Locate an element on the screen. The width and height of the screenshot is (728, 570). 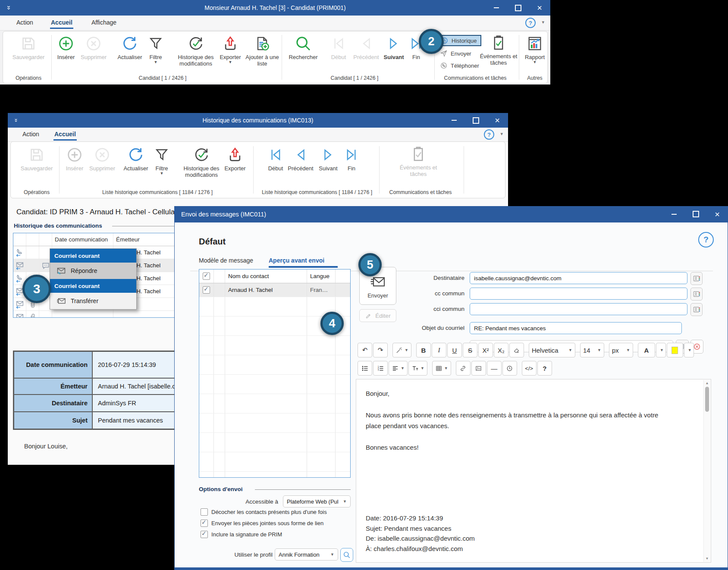
tab-apercu-avant-envoi: Aperçu avant envoi is located at coordinates (297, 260).